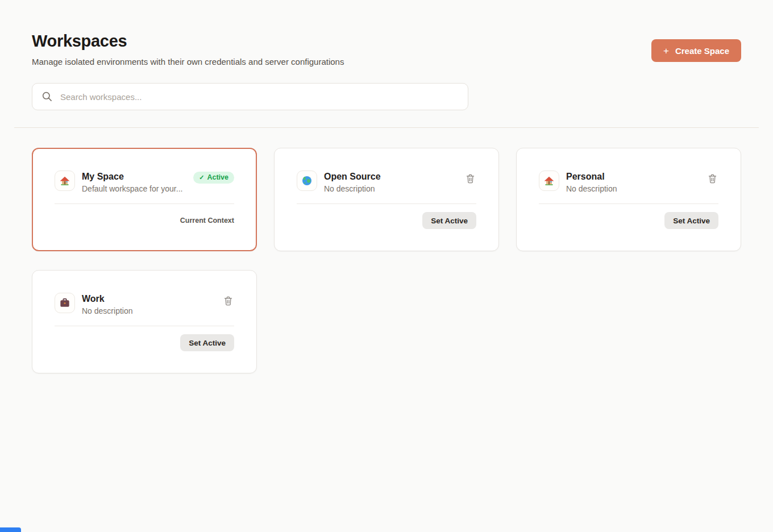  What do you see at coordinates (386, 182) in the screenshot?
I see `card-header: Open Source No description` at bounding box center [386, 182].